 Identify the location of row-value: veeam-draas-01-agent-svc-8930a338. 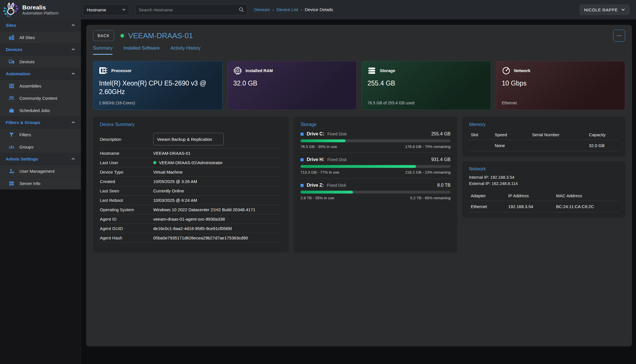
(189, 219).